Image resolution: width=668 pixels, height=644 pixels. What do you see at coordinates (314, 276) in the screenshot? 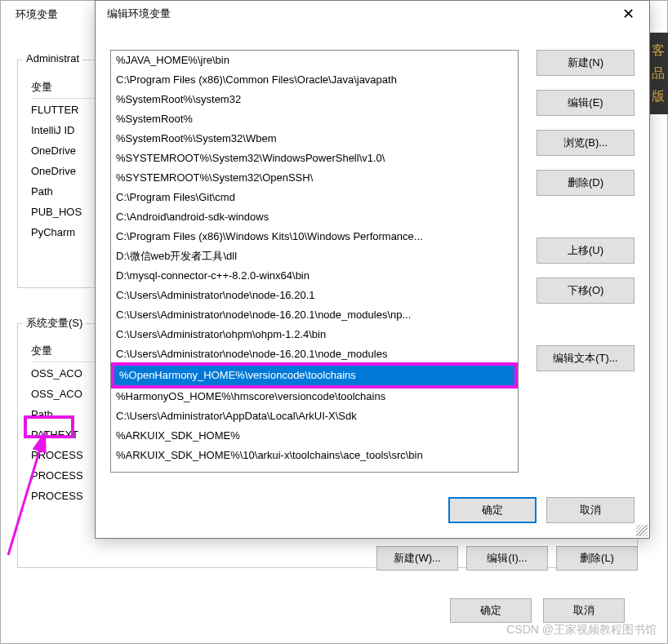
I see `list-item: D:\mysql-connector-c++-8.2.0-winx64\bin` at bounding box center [314, 276].